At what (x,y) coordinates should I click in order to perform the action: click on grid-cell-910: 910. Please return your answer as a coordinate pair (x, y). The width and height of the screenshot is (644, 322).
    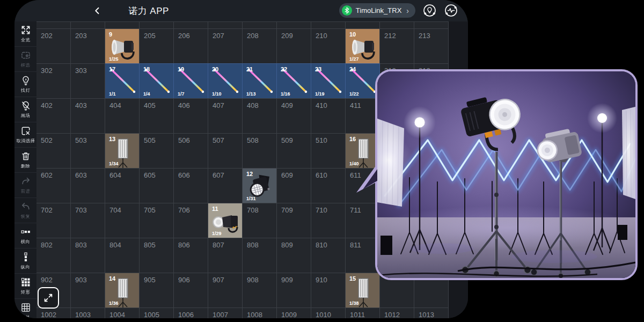
    Looking at the image, I should click on (328, 290).